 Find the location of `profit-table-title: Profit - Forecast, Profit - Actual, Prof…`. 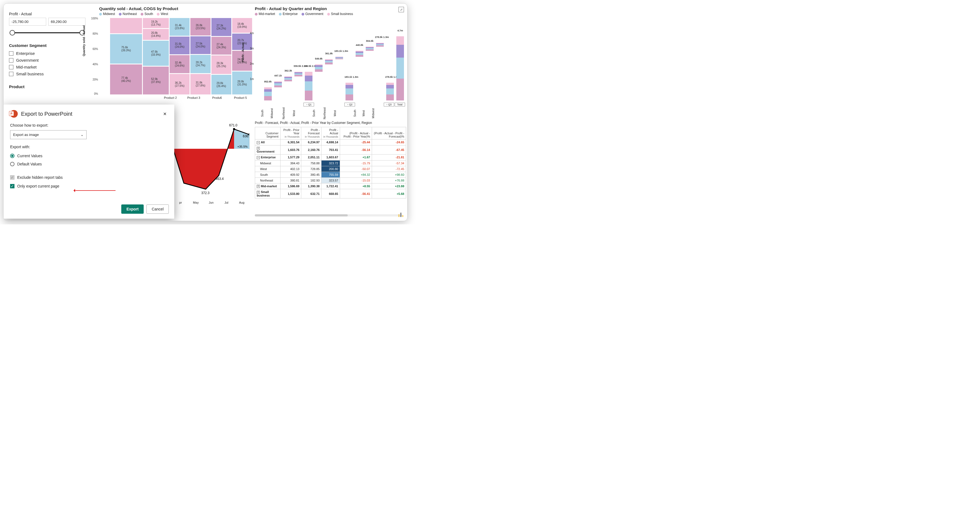

profit-table-title: Profit - Forecast, Profit - Actual, Prof… is located at coordinates (331, 123).